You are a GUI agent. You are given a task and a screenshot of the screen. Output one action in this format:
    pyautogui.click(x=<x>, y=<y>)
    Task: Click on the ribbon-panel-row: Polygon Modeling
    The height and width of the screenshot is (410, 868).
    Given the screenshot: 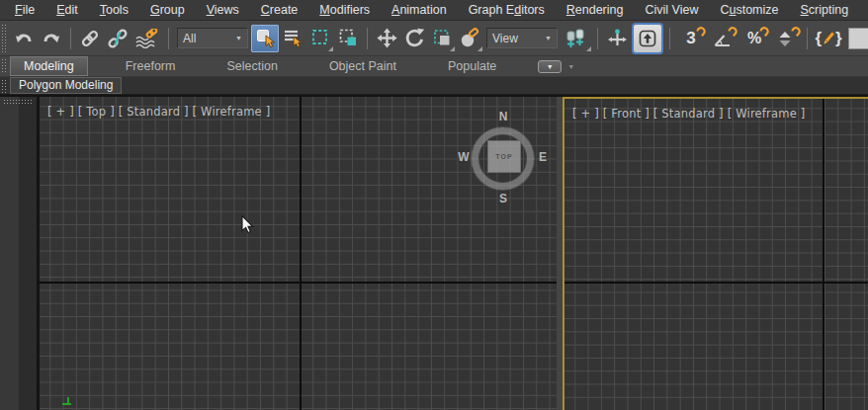 What is the action you would take?
    pyautogui.click(x=434, y=86)
    